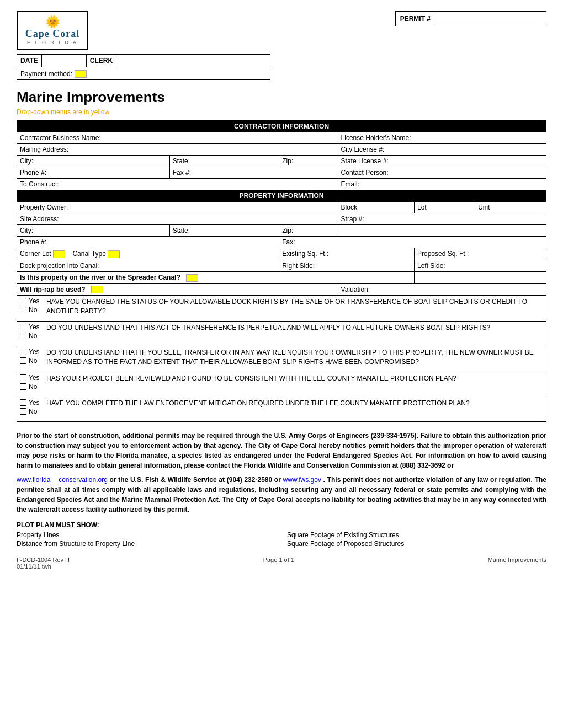 The height and width of the screenshot is (728, 563). What do you see at coordinates (53, 34) in the screenshot?
I see `logo-text: Cape Coral` at bounding box center [53, 34].